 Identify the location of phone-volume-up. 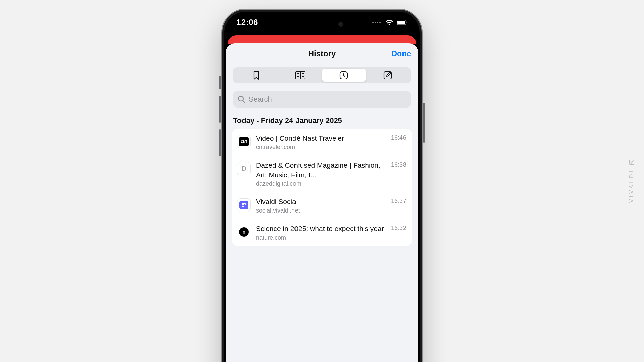
(220, 109).